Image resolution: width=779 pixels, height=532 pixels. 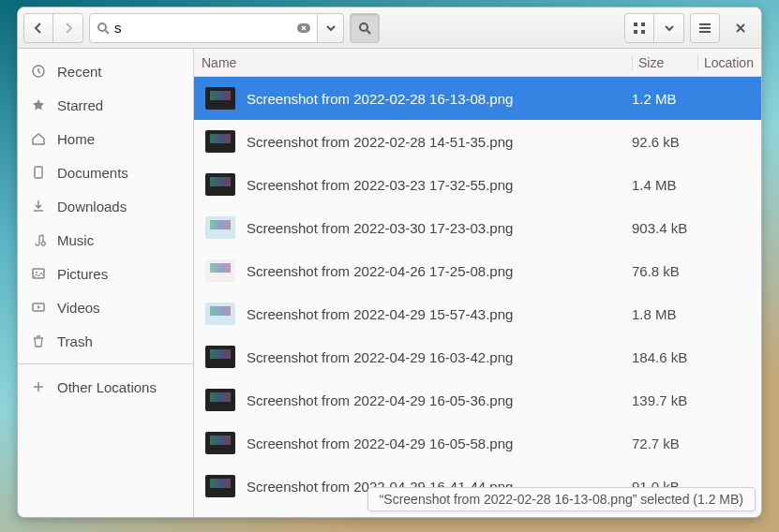 What do you see at coordinates (217, 28) in the screenshot?
I see `search-field-group` at bounding box center [217, 28].